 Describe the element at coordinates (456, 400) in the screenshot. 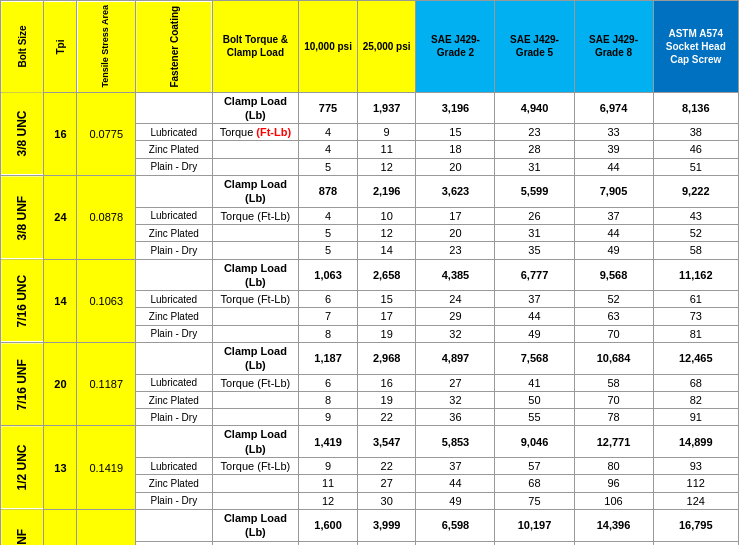

I see `torque-value-cell: 32` at that location.